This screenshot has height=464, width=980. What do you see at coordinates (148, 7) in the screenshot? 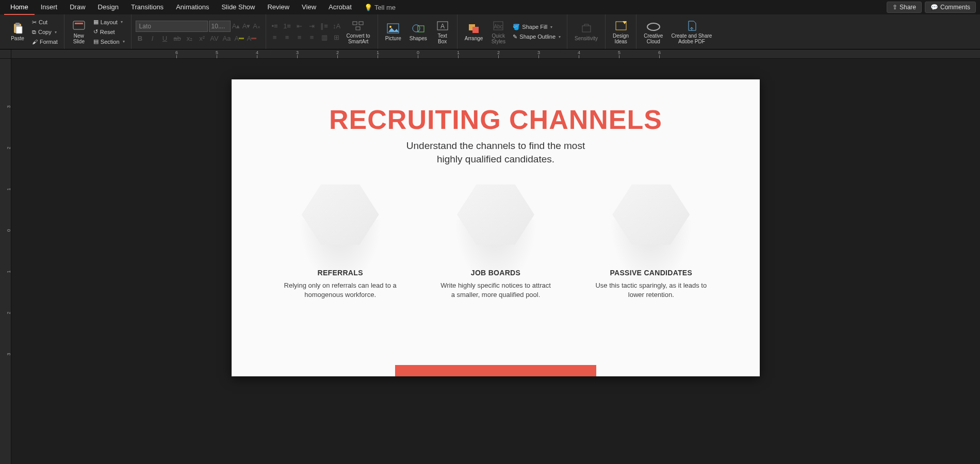
I see `menu-transitions: Transitions` at bounding box center [148, 7].